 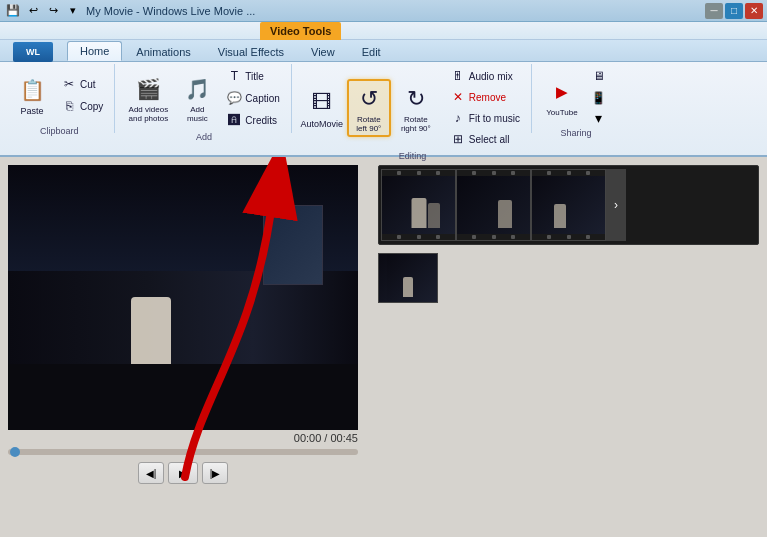 What do you see at coordinates (82, 106) in the screenshot?
I see `copy-button: ⎘ Copy` at bounding box center [82, 106].